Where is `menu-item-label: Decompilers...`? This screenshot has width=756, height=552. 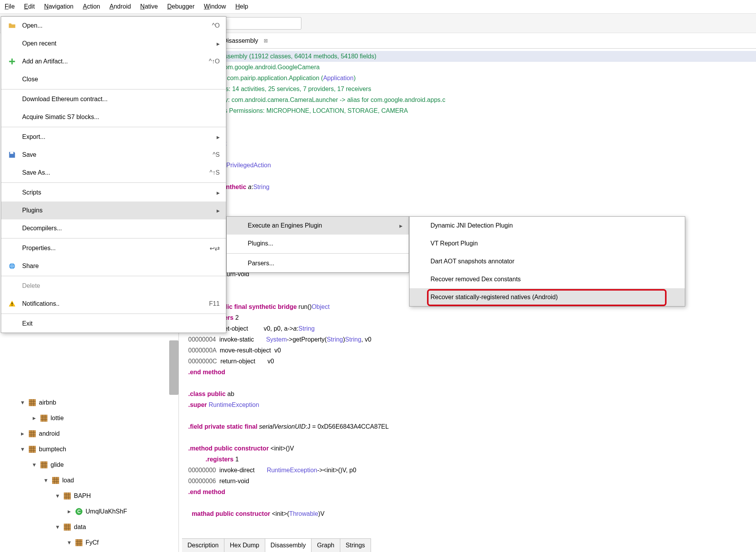
menu-item-label: Decompilers... is located at coordinates (121, 228).